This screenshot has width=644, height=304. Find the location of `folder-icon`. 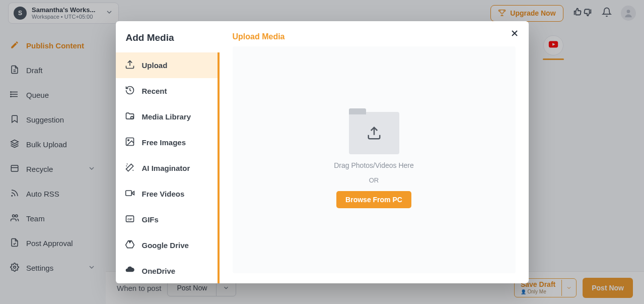

folder-icon is located at coordinates (374, 133).